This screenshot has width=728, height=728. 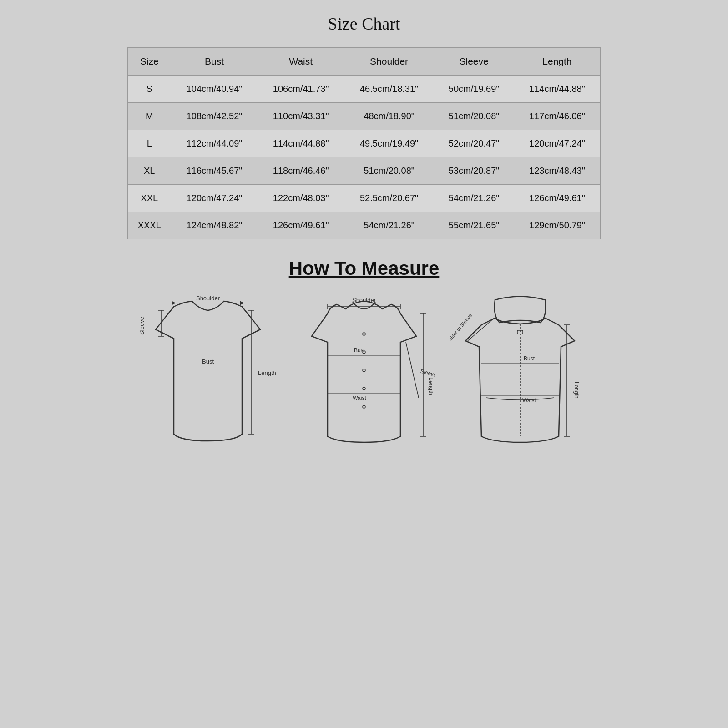 What do you see at coordinates (364, 198) in the screenshot?
I see `table-row: XXL120cm/47.24"122cm/48.03"52.5cm/20.67"…` at bounding box center [364, 198].